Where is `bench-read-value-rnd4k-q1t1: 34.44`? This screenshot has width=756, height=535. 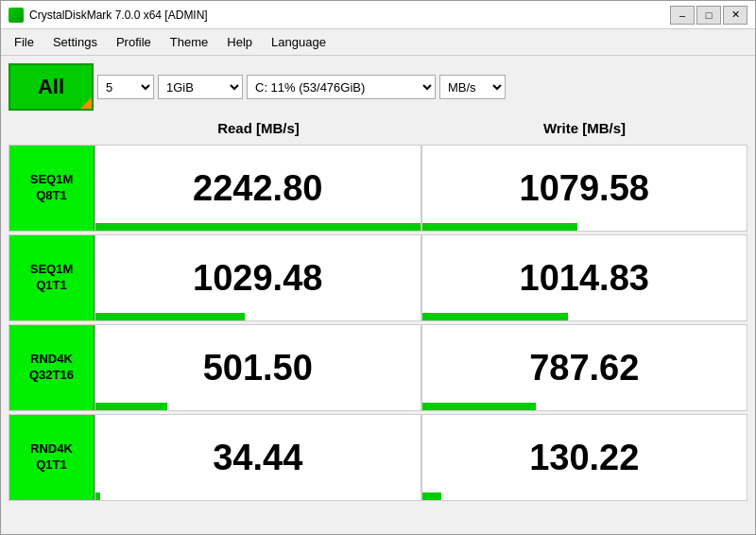 bench-read-value-rnd4k-q1t1: 34.44 is located at coordinates (257, 457).